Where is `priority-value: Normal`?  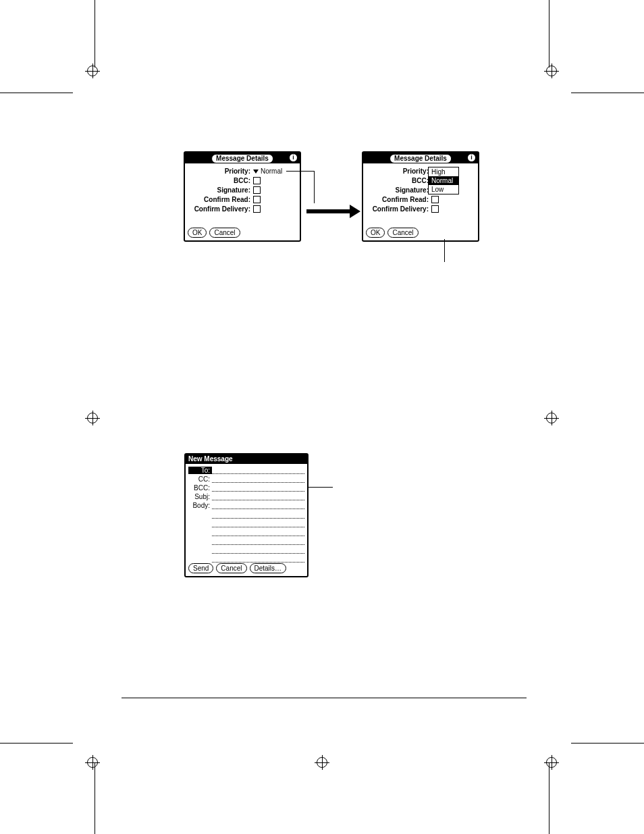
priority-value: Normal is located at coordinates (271, 172).